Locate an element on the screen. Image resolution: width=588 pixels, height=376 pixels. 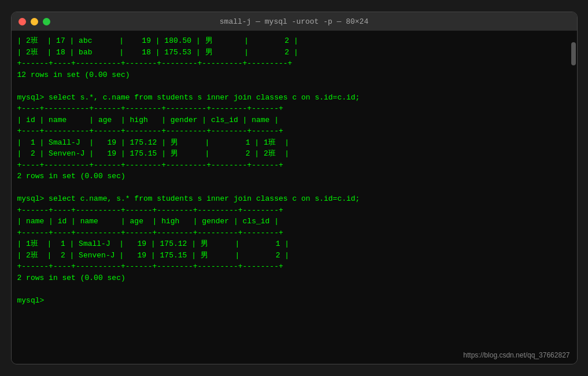
watermark: https://blog.csdn.net/qq_37662827 is located at coordinates (516, 355).